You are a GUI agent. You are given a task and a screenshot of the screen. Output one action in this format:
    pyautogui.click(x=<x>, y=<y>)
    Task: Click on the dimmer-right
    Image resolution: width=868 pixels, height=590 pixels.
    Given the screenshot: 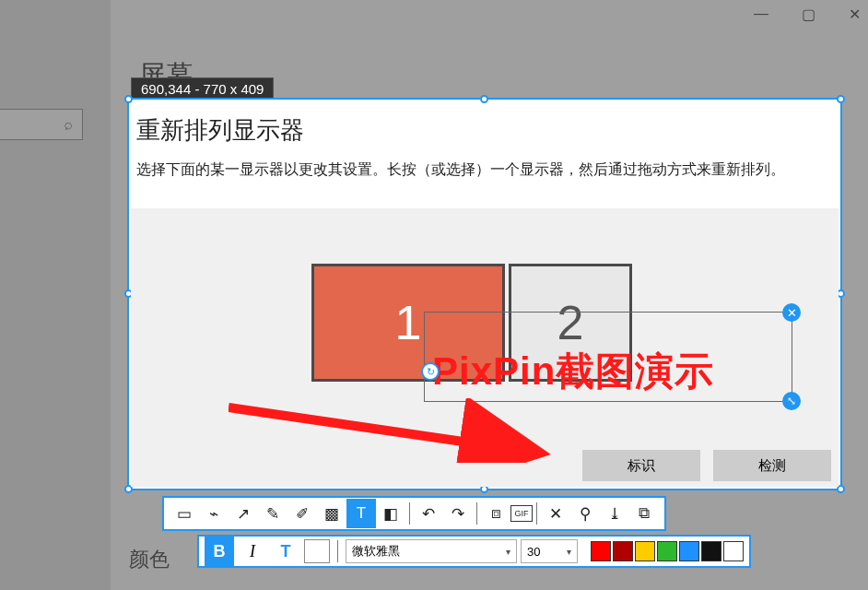 What is the action you would take?
    pyautogui.click(x=855, y=295)
    